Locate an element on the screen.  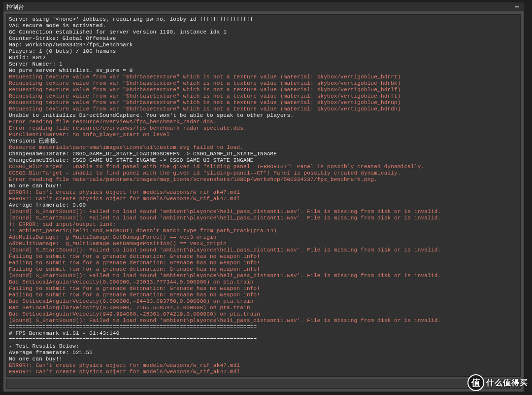
console-line: GC Connection established for server ver… is located at coordinates (264, 33).